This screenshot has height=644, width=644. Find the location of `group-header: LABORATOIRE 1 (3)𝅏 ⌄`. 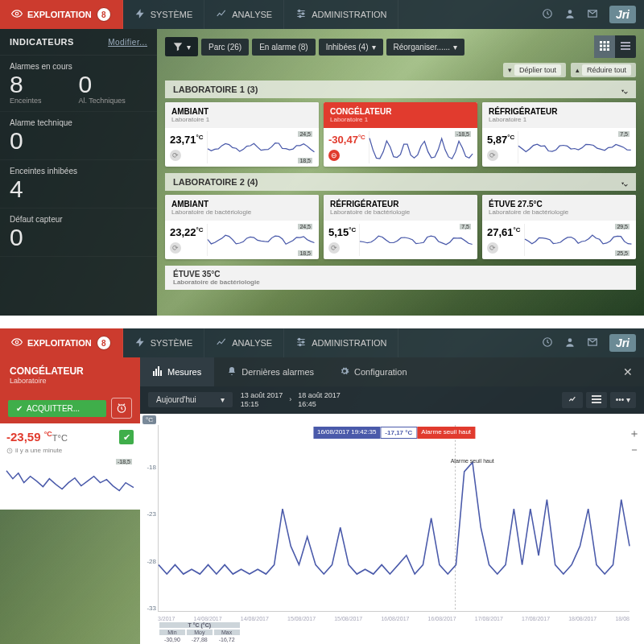

group-header: LABORATOIRE 1 (3)𝅏 ⌄ is located at coordinates (401, 89).